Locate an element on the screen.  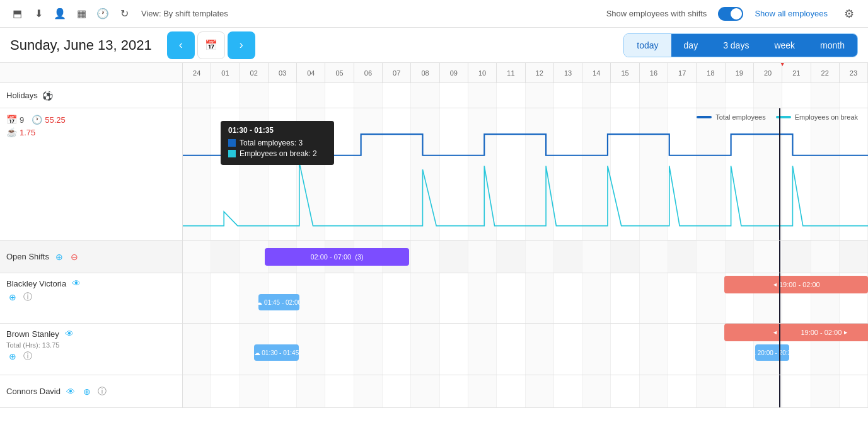
brown-eye-icon: 👁 is located at coordinates (69, 334).